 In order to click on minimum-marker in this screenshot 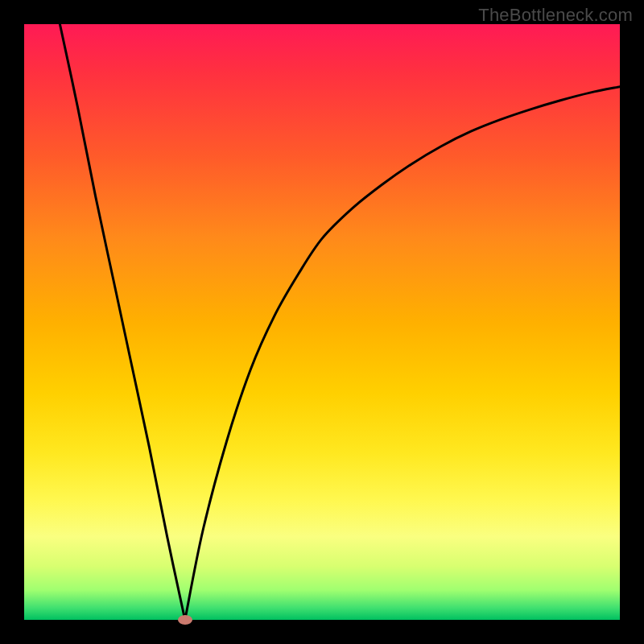, I will do `click(185, 620)`.